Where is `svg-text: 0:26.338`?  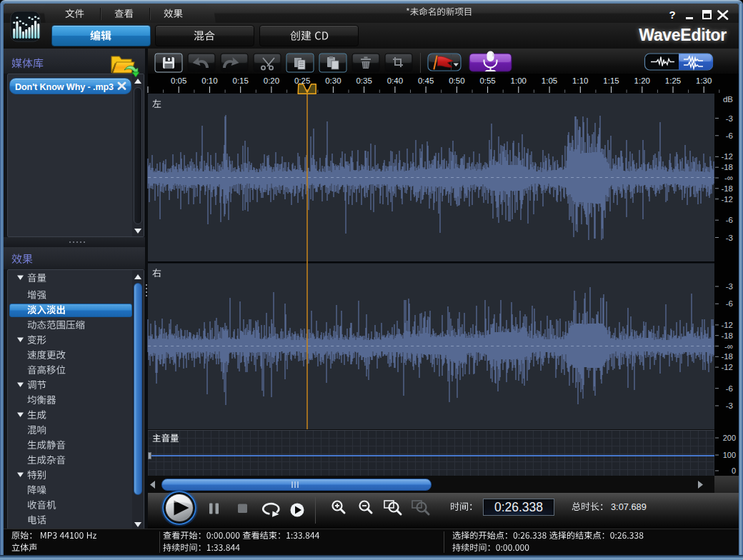
svg-text: 0:26.338 is located at coordinates (519, 507).